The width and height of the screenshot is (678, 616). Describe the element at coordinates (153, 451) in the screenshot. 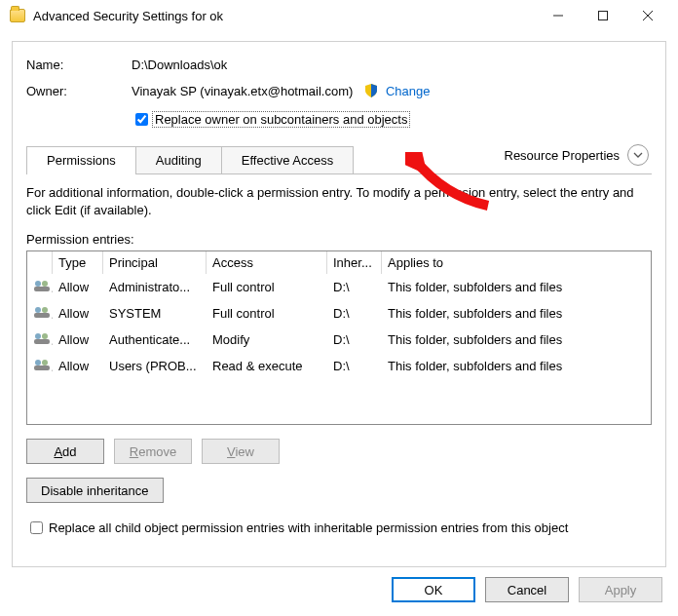

I see `remove-button: Remove` at that location.